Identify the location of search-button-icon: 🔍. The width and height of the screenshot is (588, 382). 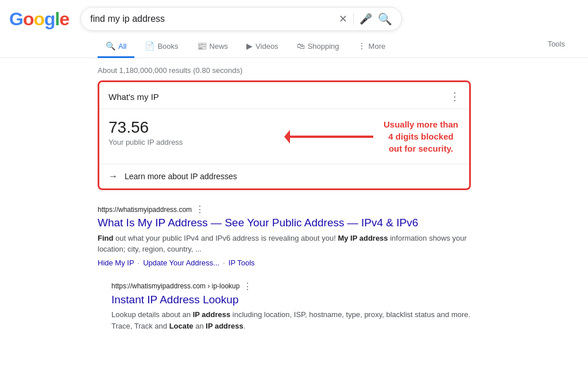
(385, 19).